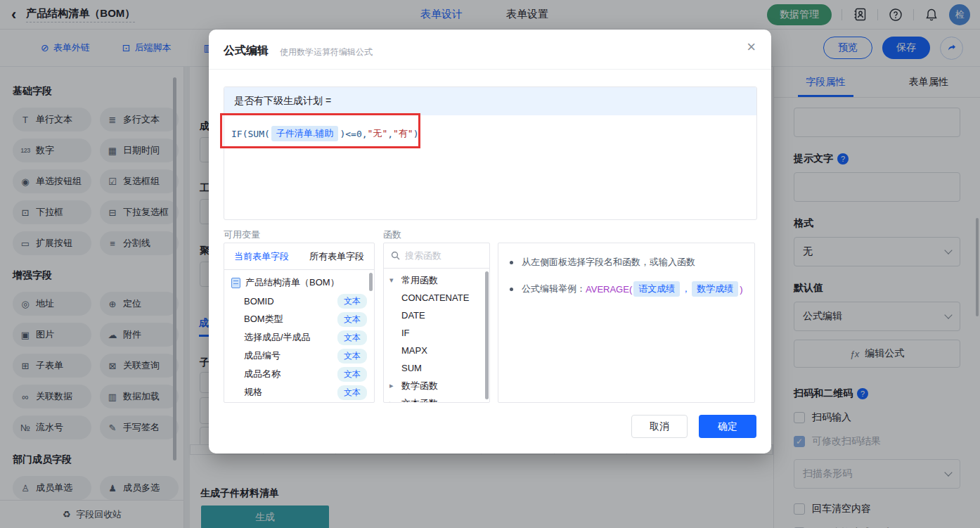 The width and height of the screenshot is (980, 528). Describe the element at coordinates (437, 368) in the screenshot. I see `function-item: SUM` at that location.